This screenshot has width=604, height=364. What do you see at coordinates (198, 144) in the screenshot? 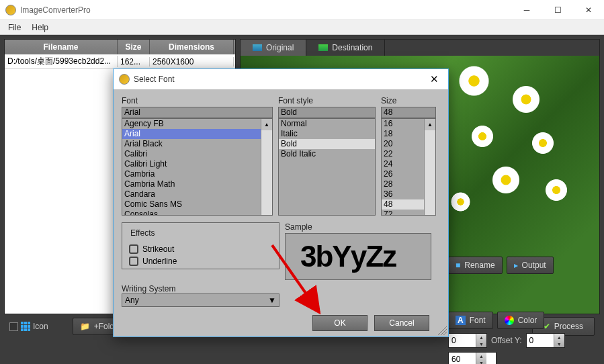
I see `list-item: Arial Black` at bounding box center [198, 144].